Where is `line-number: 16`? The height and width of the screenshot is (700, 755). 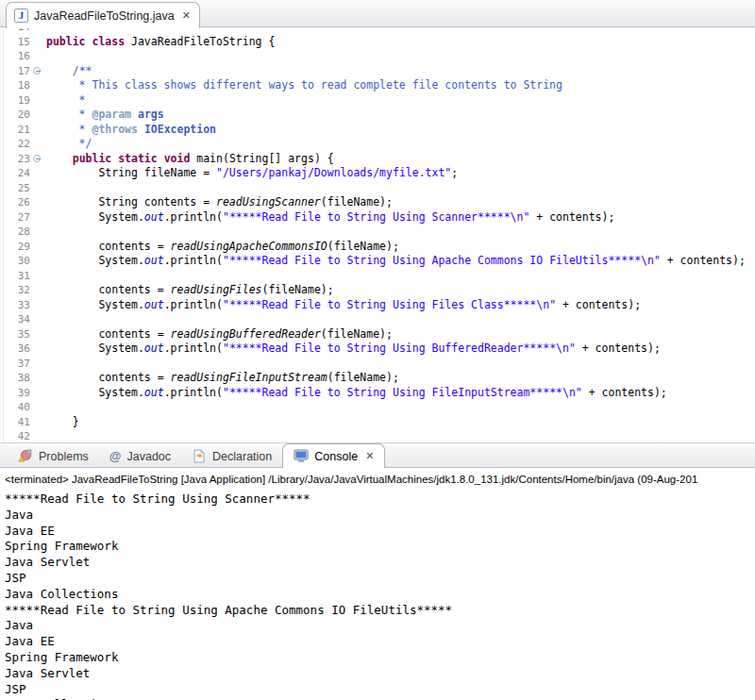
line-number: 16 is located at coordinates (15, 57).